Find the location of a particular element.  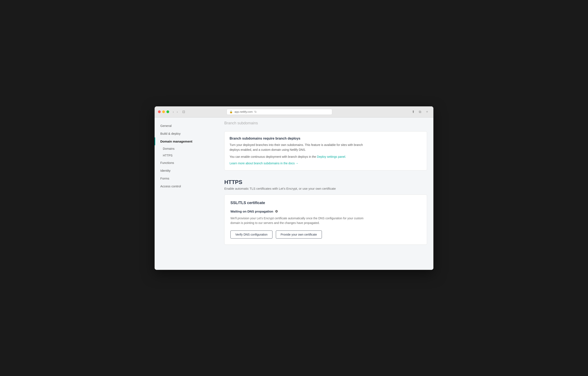

sidebar-panels-button: ⧉ is located at coordinates (420, 112).